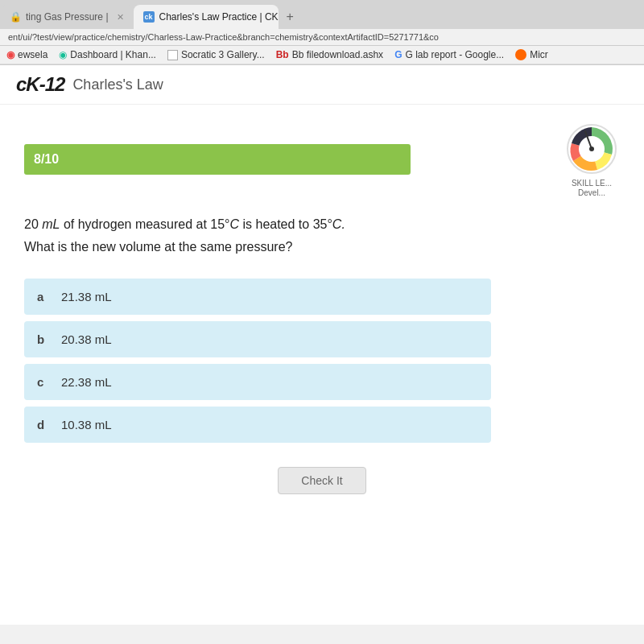 This screenshot has height=644, width=644. I want to click on check-button-wrap: Check It, so click(322, 481).